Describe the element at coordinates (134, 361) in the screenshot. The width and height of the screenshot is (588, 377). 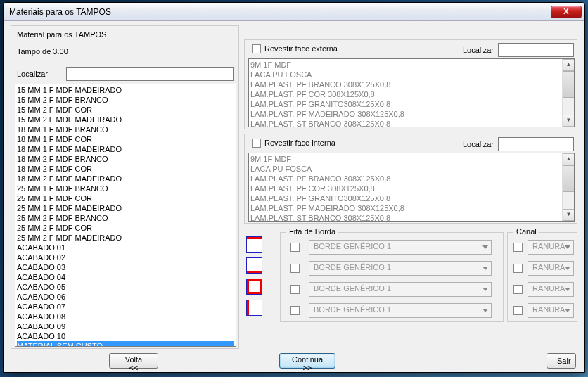
I see `volta-button: Volta <<` at that location.